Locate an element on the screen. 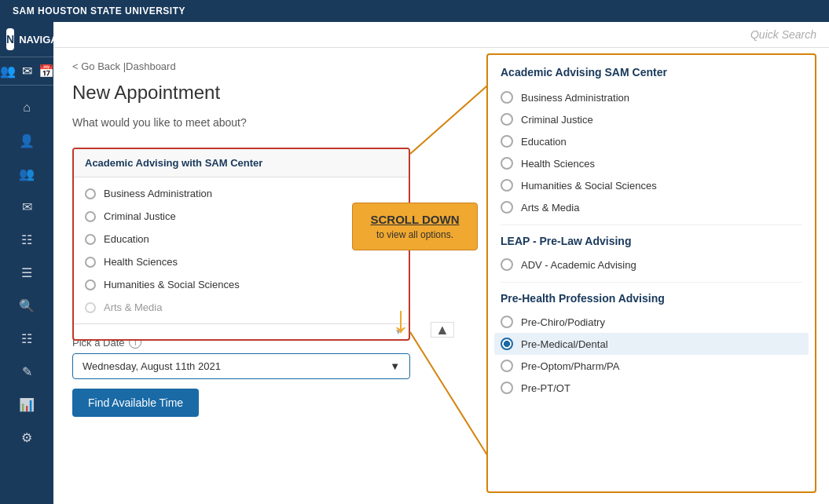 The height and width of the screenshot is (504, 829). nav-brand-area: N NAVIGATE is located at coordinates (27, 39).